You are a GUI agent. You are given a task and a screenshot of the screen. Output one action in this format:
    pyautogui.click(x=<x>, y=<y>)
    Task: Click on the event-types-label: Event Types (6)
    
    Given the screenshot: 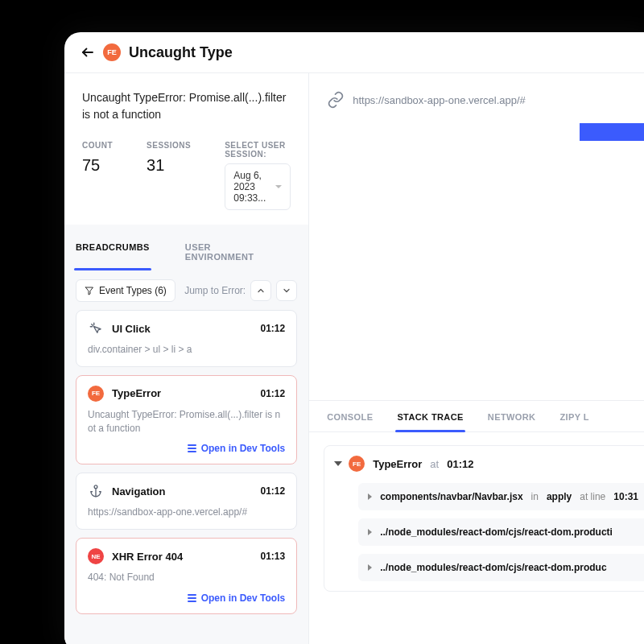 What is the action you would take?
    pyautogui.click(x=133, y=291)
    